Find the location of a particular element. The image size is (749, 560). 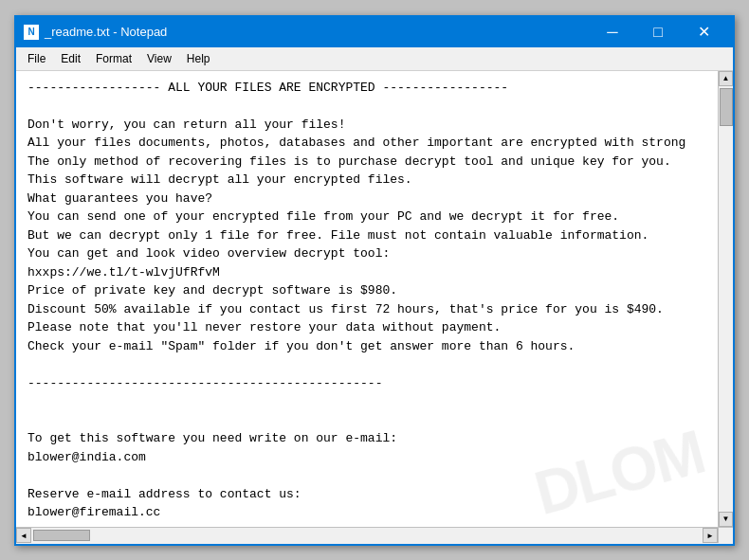

scroll-right-button: ► is located at coordinates (710, 535).